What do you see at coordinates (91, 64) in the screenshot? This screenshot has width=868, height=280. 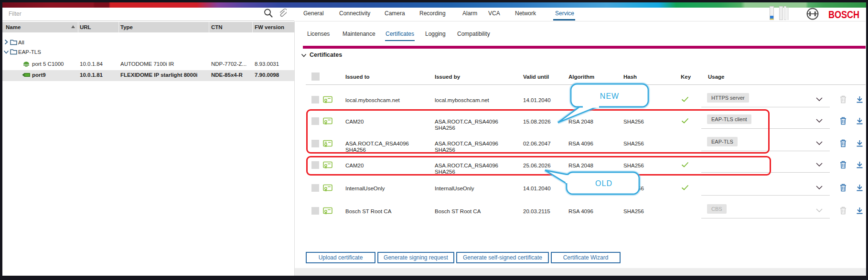 I see `device-url: 10.0.1.84` at bounding box center [91, 64].